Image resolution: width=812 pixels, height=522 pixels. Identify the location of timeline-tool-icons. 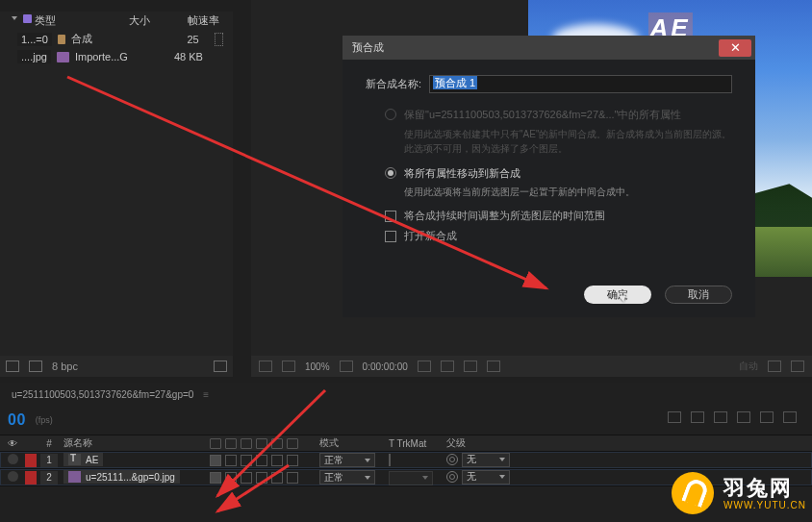
(732, 417).